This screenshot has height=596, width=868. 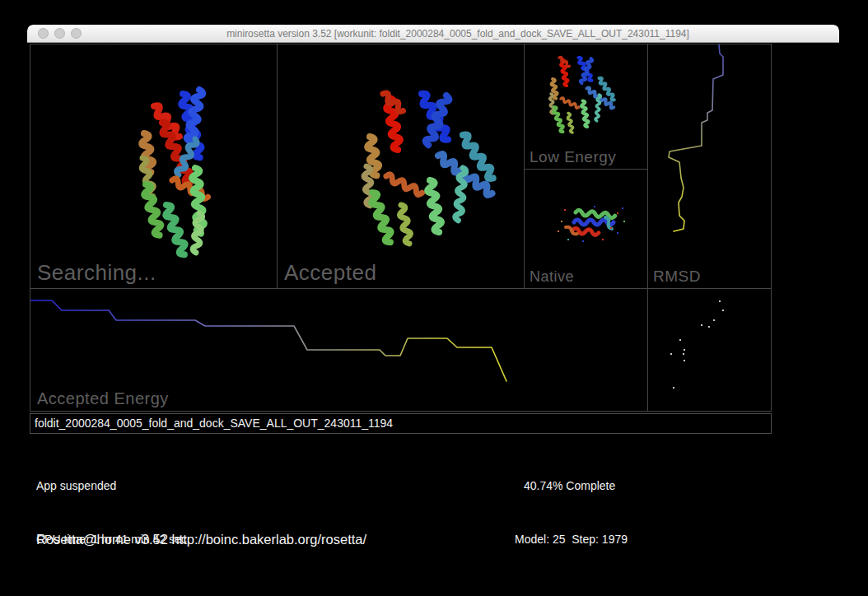 I want to click on accepted-energy-panel: Accepted Energy, so click(x=339, y=350).